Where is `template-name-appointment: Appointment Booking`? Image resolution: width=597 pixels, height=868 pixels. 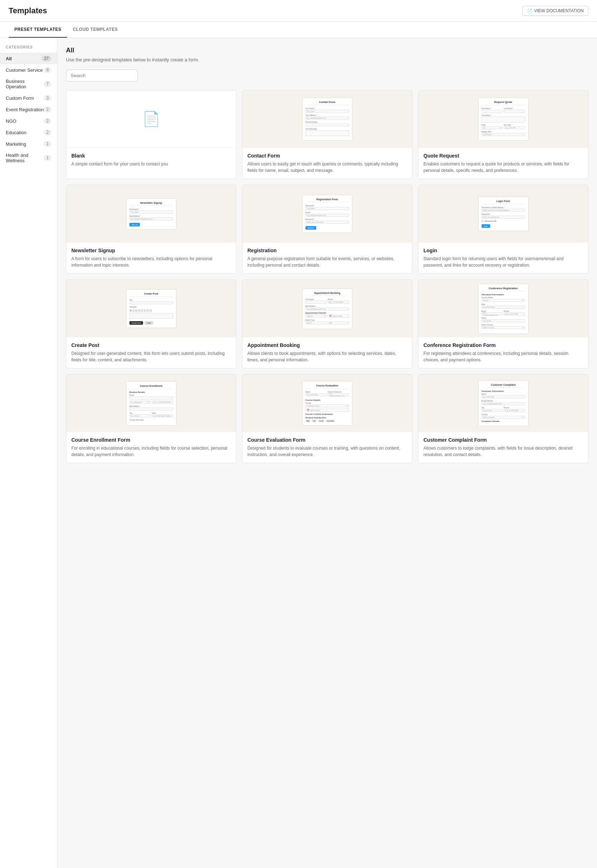
template-name-appointment: Appointment Booking is located at coordinates (327, 345).